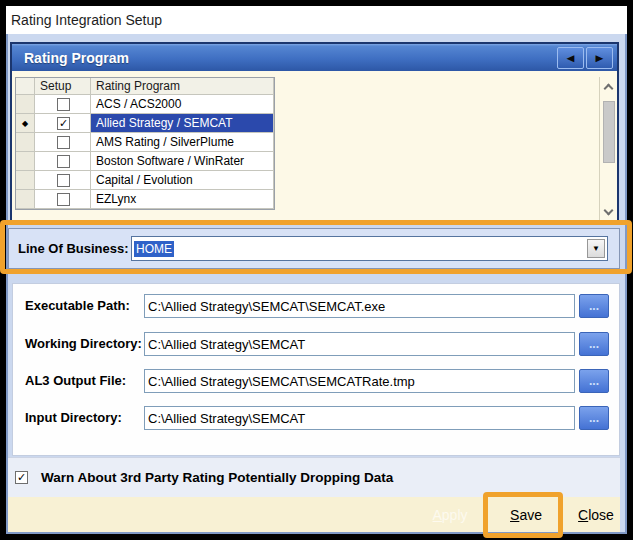  I want to click on field-label: Input Directory:, so click(74, 418).